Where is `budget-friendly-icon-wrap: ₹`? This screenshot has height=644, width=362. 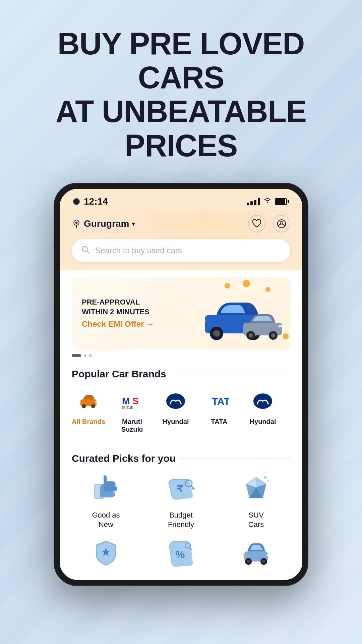
budget-friendly-icon-wrap: ₹ is located at coordinates (181, 489).